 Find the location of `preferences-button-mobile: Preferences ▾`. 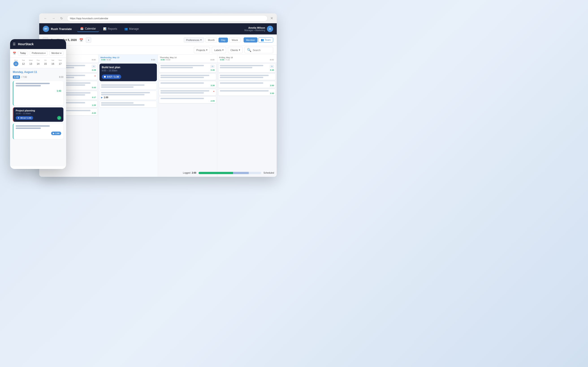

preferences-button-mobile: Preferences ▾ is located at coordinates (39, 53).